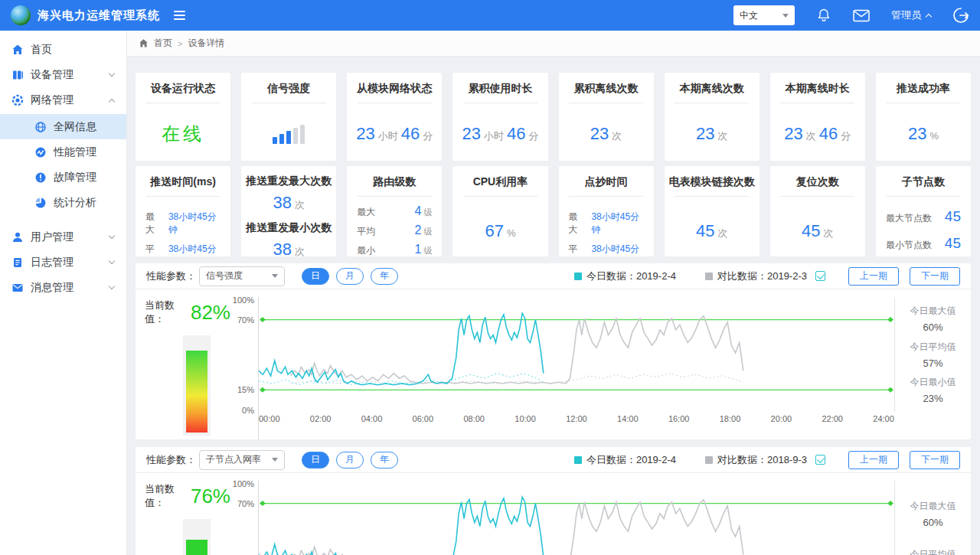  I want to click on compare-swatch, so click(709, 460).